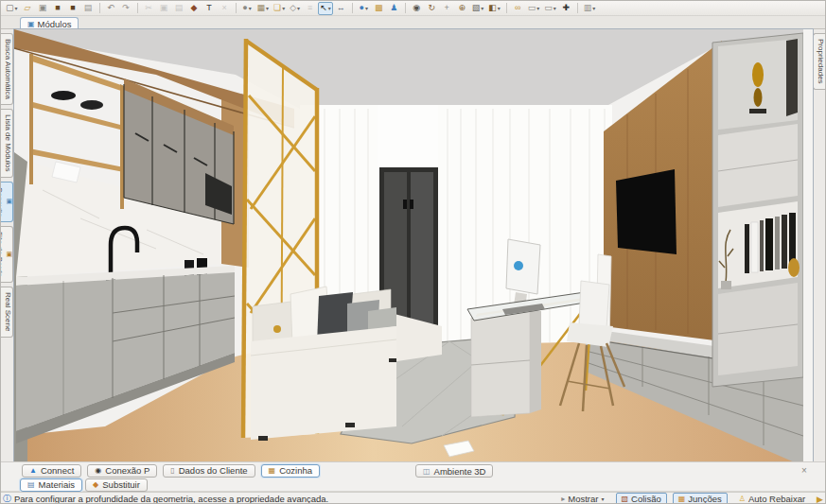 Image resolution: width=826 pixels, height=504 pixels. Describe the element at coordinates (100, 8) in the screenshot. I see `toolbar-separator` at that location.